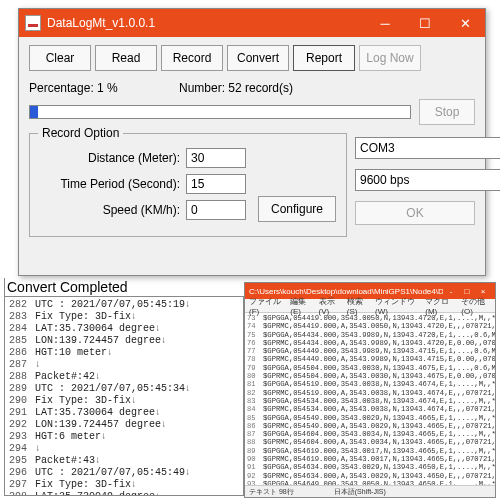  What do you see at coordinates (124, 461) in the screenshot?
I see `log-line: 295Packet#:43↓` at bounding box center [124, 461].